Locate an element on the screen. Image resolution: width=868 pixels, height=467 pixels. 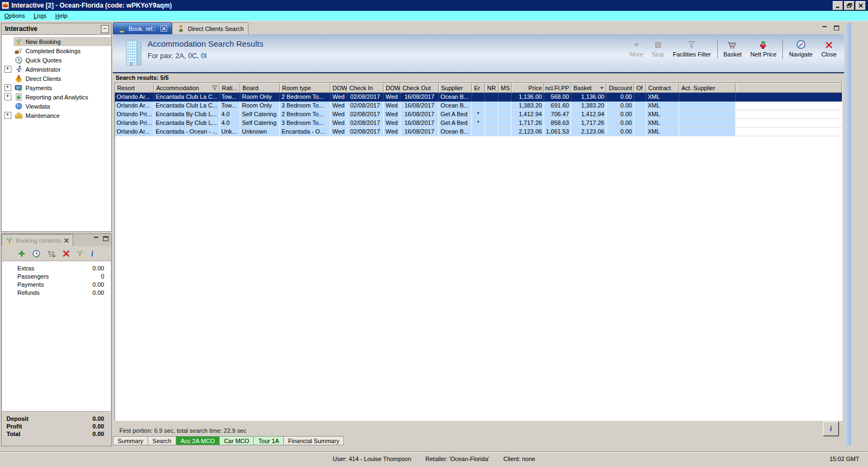
cell-room-type: Encantada - O... is located at coordinates (305, 131).